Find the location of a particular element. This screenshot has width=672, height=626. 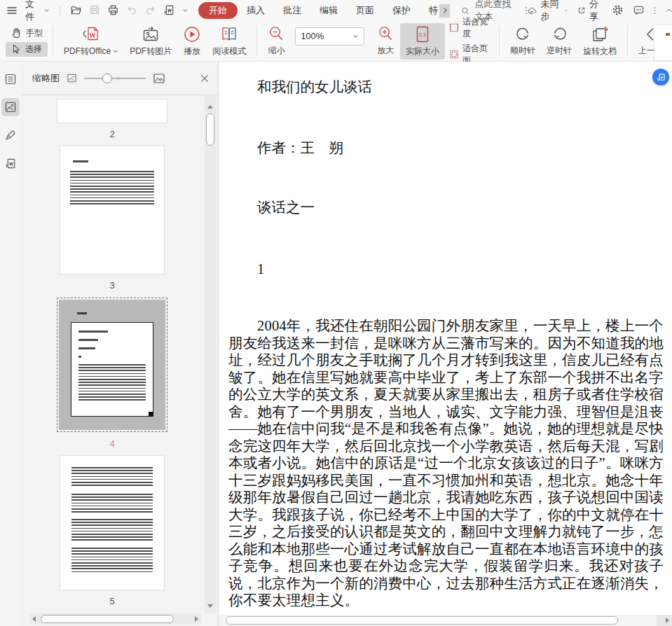

close-panel-button is located at coordinates (205, 78).